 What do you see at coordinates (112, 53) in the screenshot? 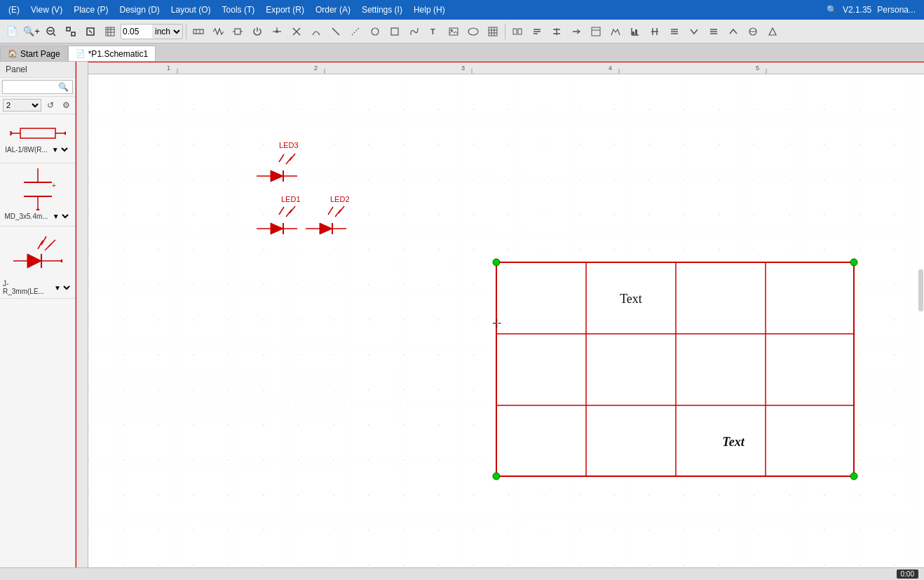
I see `tab-schematic1: 📄 *P1.Schematic1` at bounding box center [112, 53].